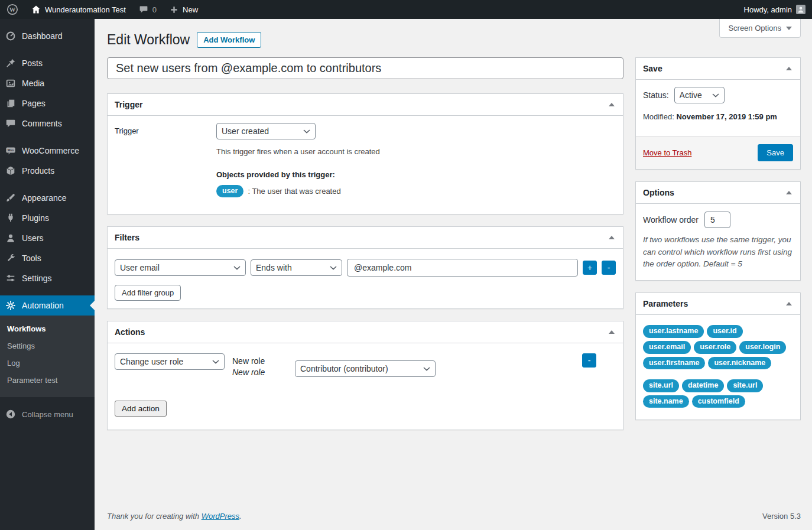  I want to click on parameters-panel-body: user.lastnameuser.iduser.emailuser.roleu…, so click(718, 368).